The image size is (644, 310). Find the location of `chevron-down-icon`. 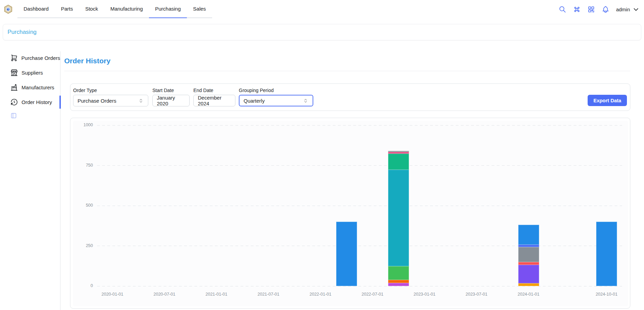

chevron-down-icon is located at coordinates (636, 10).